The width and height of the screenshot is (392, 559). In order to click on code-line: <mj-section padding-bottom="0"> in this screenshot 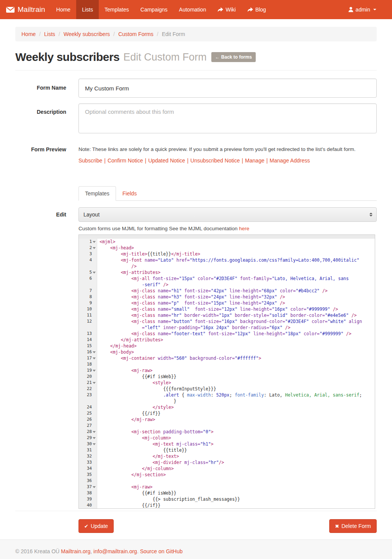, I will do `click(155, 432)`.